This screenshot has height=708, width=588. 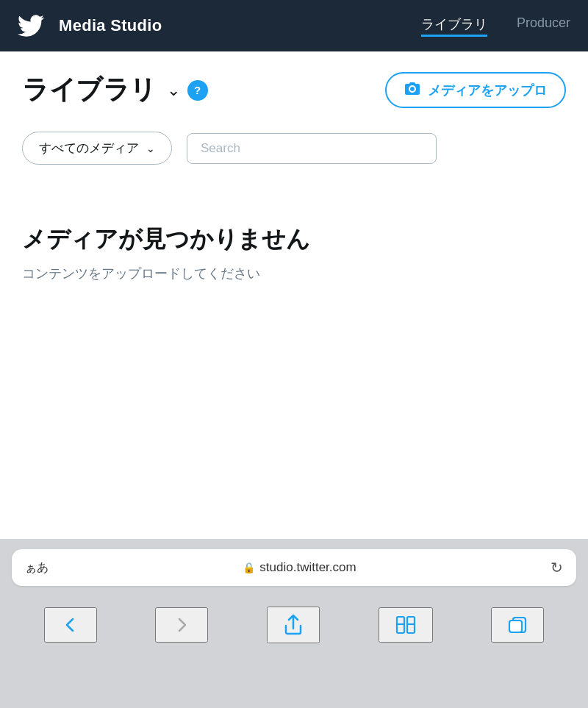 I want to click on share-button, so click(x=293, y=625).